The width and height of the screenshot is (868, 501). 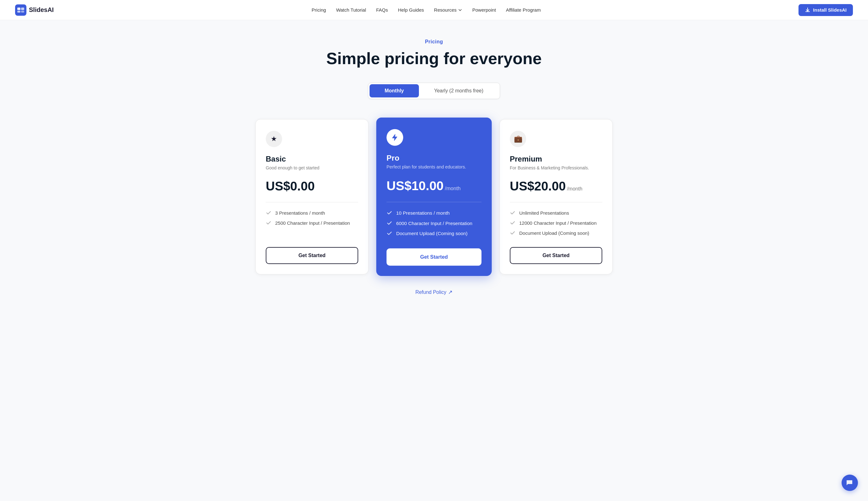 What do you see at coordinates (450, 292) in the screenshot?
I see `external-link-icon` at bounding box center [450, 292].